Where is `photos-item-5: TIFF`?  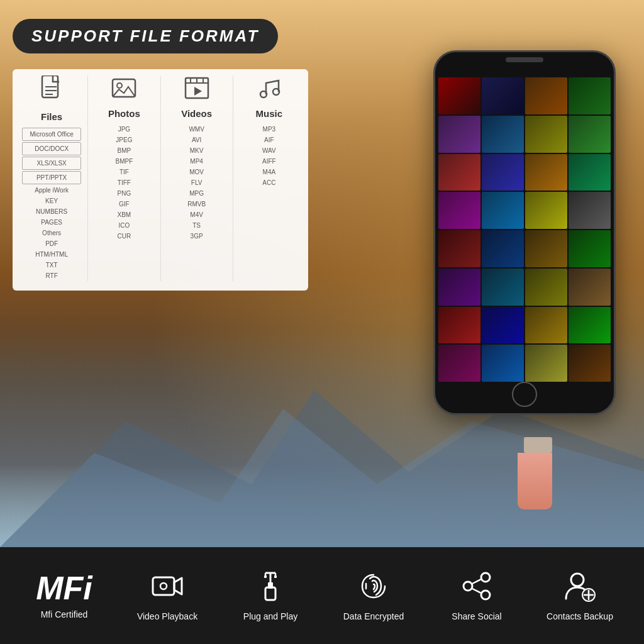 photos-item-5: TIFF is located at coordinates (124, 182).